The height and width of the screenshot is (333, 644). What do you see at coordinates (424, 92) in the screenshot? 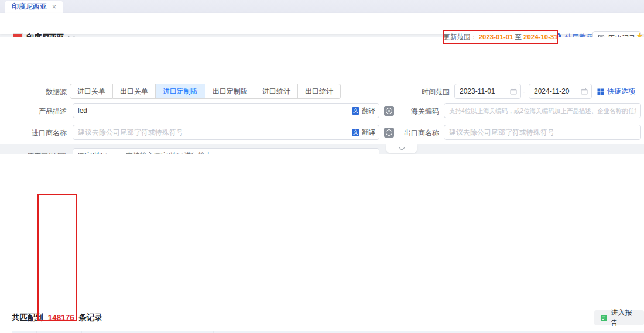
I see `time-range-label: 时间范围` at bounding box center [424, 92].